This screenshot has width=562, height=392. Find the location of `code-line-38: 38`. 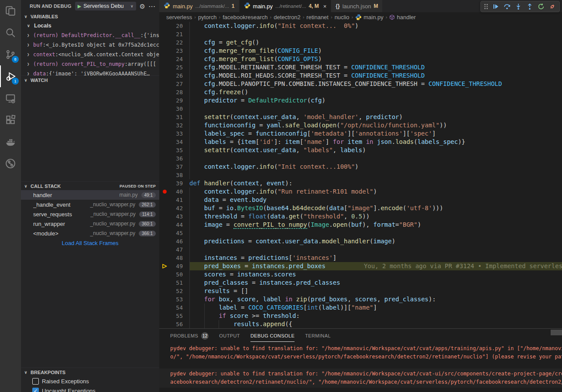

code-line-38: 38 is located at coordinates (360, 175).